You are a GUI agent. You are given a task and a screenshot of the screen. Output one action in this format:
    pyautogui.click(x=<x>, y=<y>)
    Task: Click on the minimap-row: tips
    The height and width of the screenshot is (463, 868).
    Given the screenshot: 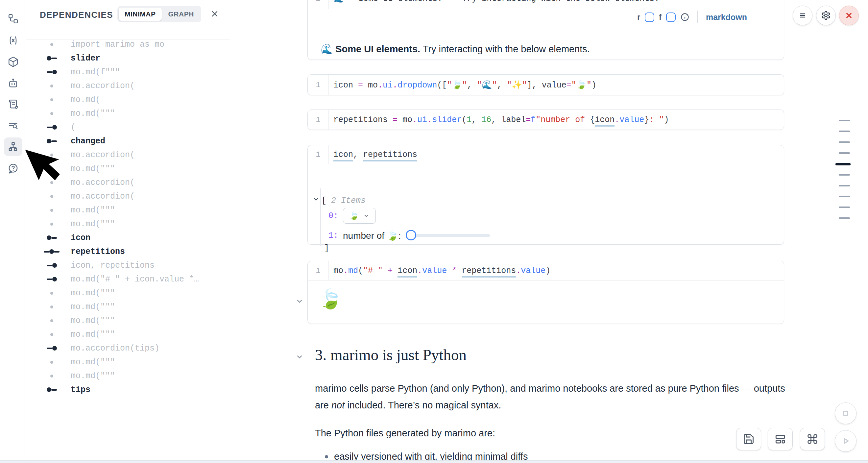 What is the action you would take?
    pyautogui.click(x=128, y=390)
    